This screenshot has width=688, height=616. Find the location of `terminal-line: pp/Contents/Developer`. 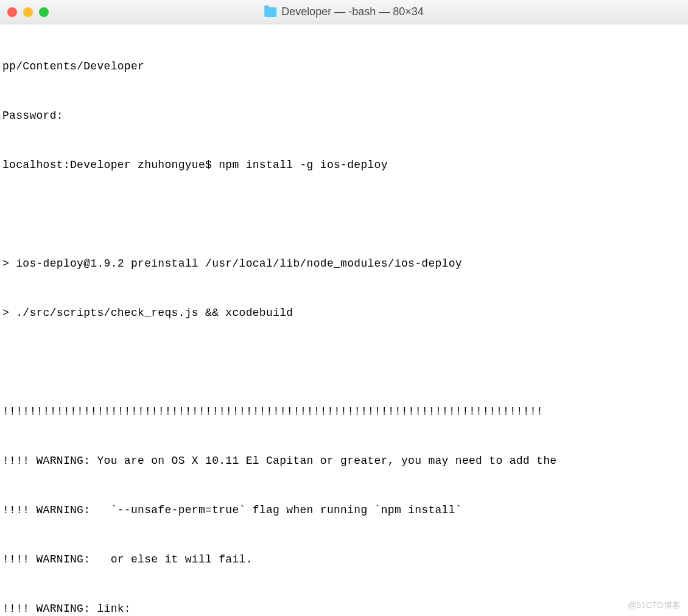

terminal-line: pp/Contents/Developer is located at coordinates (344, 67).